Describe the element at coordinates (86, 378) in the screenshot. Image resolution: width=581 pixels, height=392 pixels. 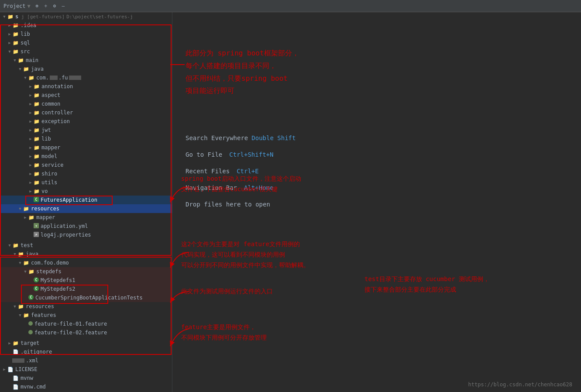
I see `tree-item-mvnw: 📄 mvnw` at that location.